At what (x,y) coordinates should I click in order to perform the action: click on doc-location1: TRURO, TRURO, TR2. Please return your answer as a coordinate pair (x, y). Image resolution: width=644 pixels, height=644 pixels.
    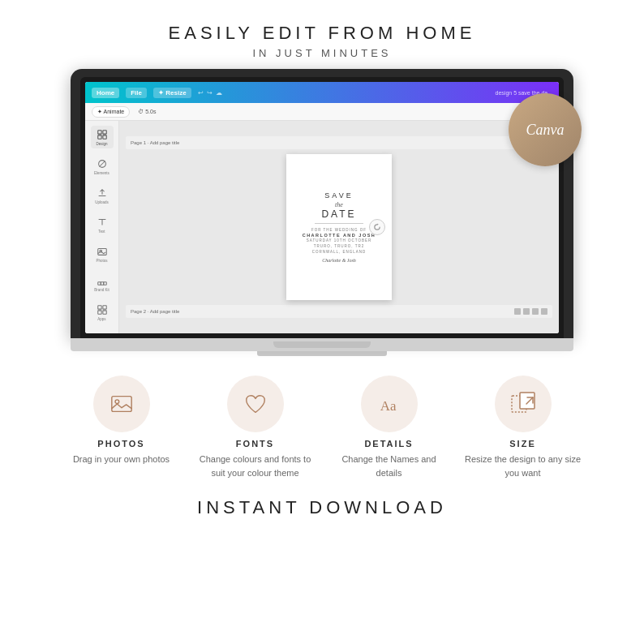
    Looking at the image, I should click on (339, 247).